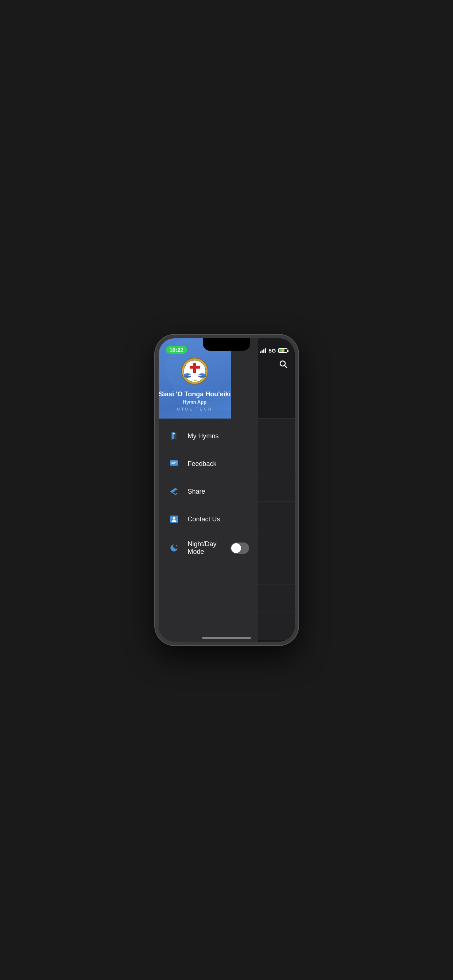  I want to click on signal-bars, so click(263, 351).